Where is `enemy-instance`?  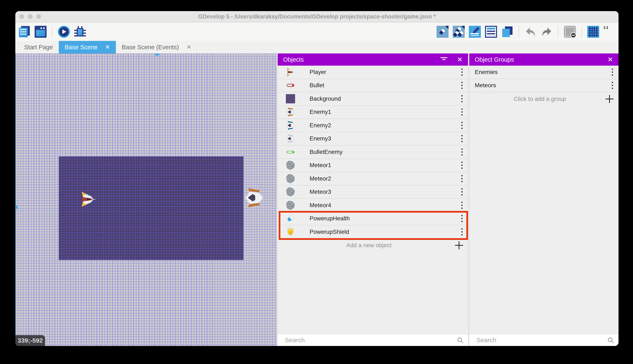
enemy-instance is located at coordinates (254, 198).